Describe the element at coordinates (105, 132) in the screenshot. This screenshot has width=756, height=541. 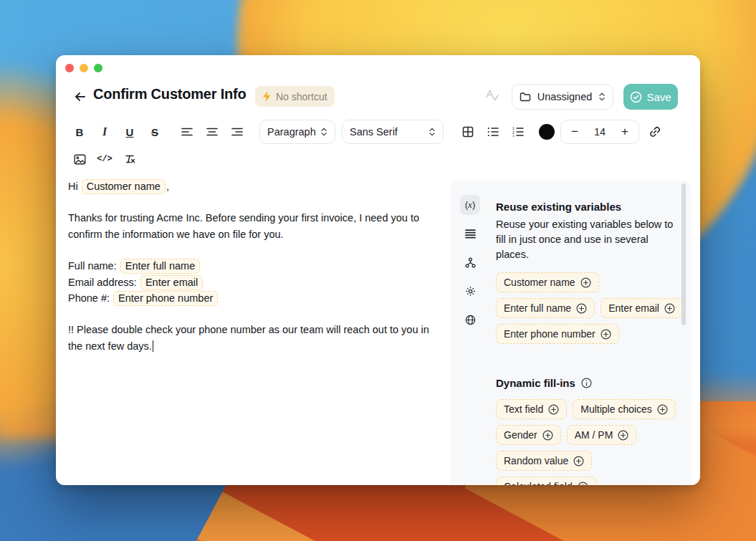
I see `italic-icon: I` at that location.